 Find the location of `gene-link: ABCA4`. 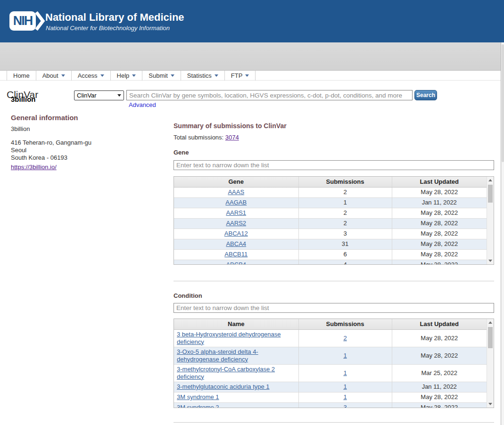

gene-link: ABCA4 is located at coordinates (236, 244).